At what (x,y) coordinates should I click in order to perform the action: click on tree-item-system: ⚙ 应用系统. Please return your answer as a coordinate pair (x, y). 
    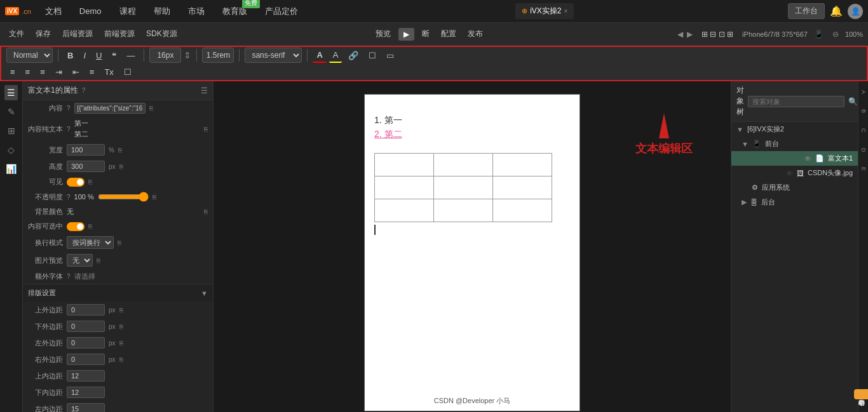
    Looking at the image, I should click on (794, 188).